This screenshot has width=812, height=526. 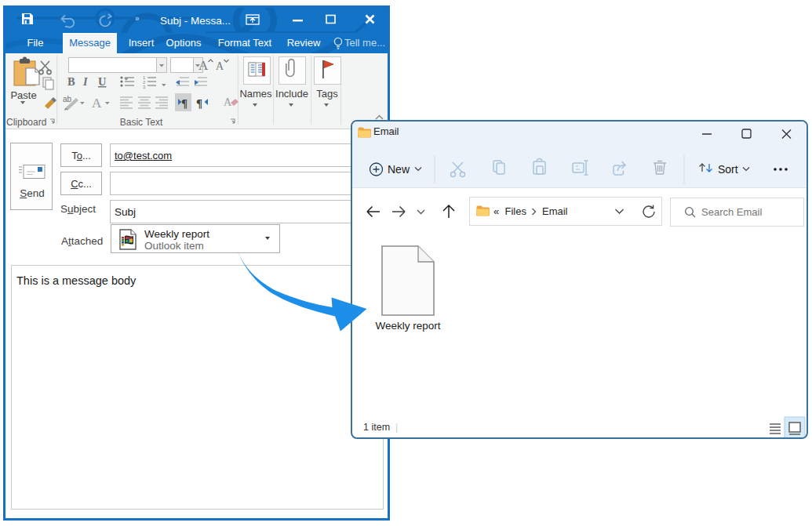 I want to click on svg-text: B, so click(x=71, y=82).